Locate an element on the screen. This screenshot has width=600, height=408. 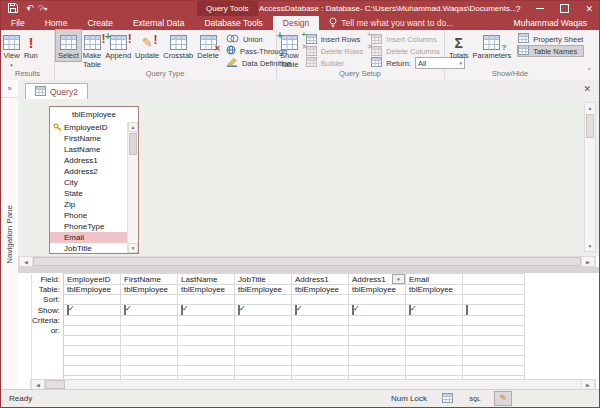
field-item: EmployeeID is located at coordinates (94, 128).